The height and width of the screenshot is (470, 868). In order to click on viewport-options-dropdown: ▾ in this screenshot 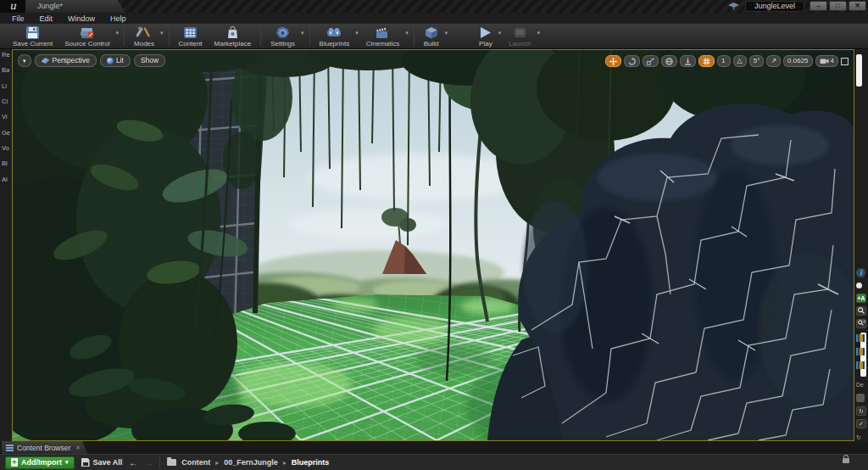, I will do `click(25, 61)`.